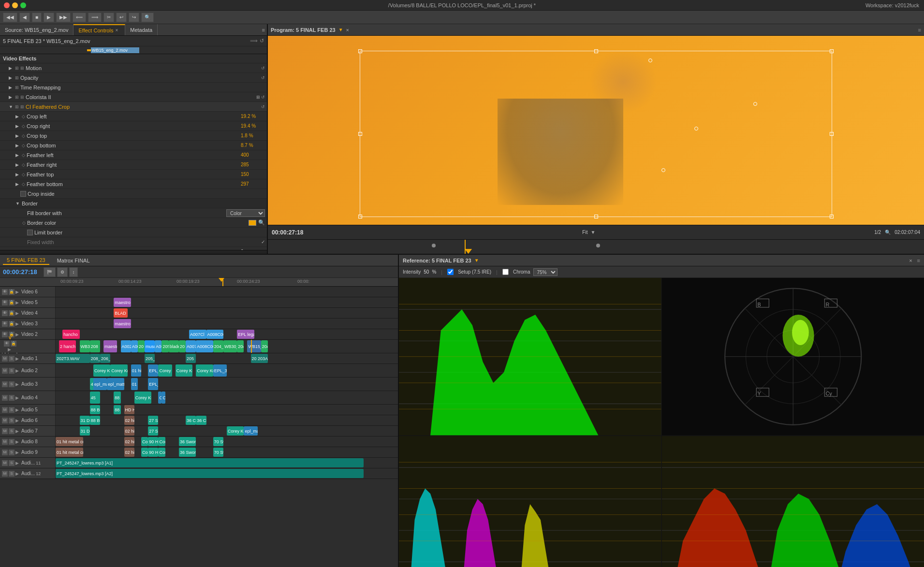  I want to click on crop-overlay-box, so click(596, 134).